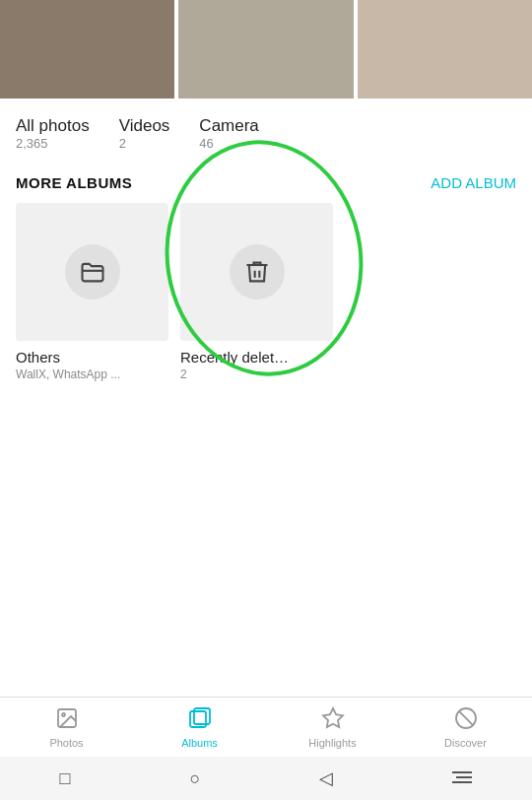 This screenshot has height=800, width=532. Describe the element at coordinates (93, 272) in the screenshot. I see `album-icon-circle-others` at that location.